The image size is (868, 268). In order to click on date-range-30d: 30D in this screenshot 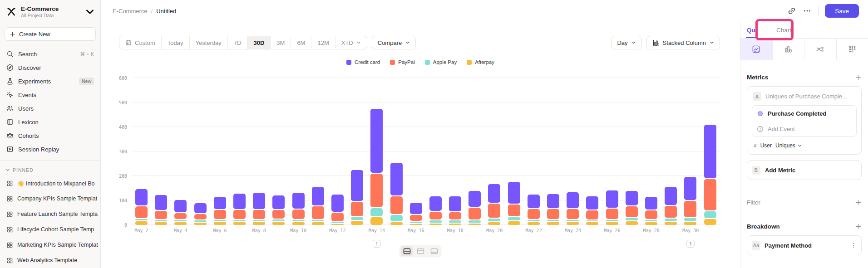, I will do `click(259, 43)`.